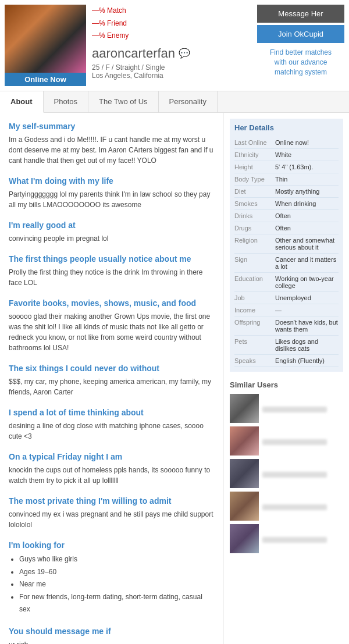 This screenshot has width=349, height=644. Describe the element at coordinates (286, 385) in the screenshot. I see `similar-users-heading: Similar Users` at that location.